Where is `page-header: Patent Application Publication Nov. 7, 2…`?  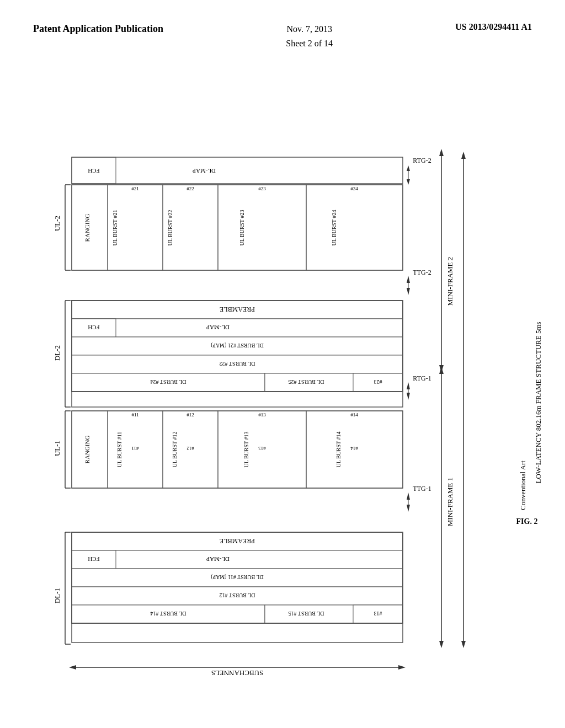 page-header: Patent Application Publication Nov. 7, 2… is located at coordinates (282, 36).